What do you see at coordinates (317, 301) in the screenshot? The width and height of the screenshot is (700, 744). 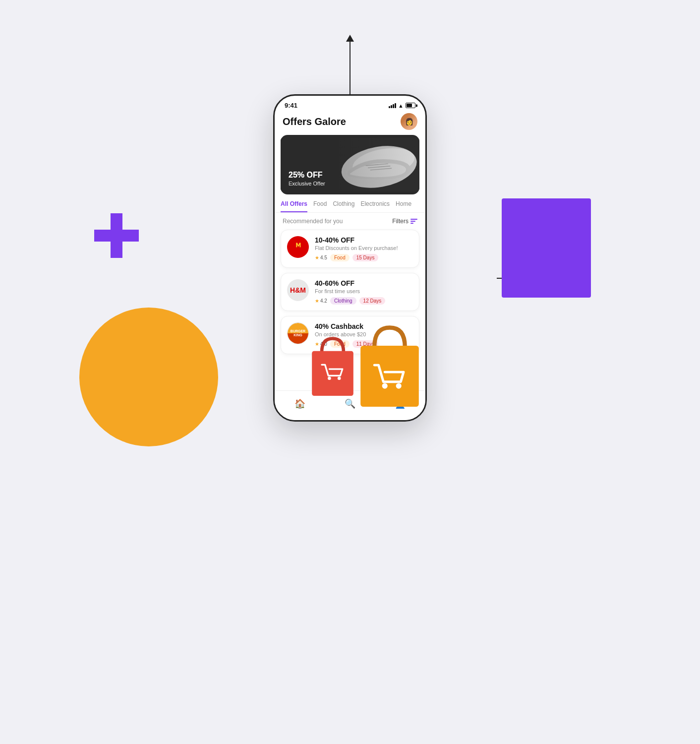 I see `star-icon-hm: ★` at bounding box center [317, 301].